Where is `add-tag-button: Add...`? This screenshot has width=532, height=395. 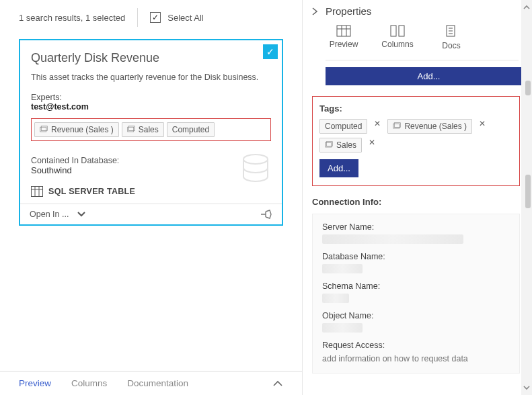 add-tag-button: Add... is located at coordinates (339, 168).